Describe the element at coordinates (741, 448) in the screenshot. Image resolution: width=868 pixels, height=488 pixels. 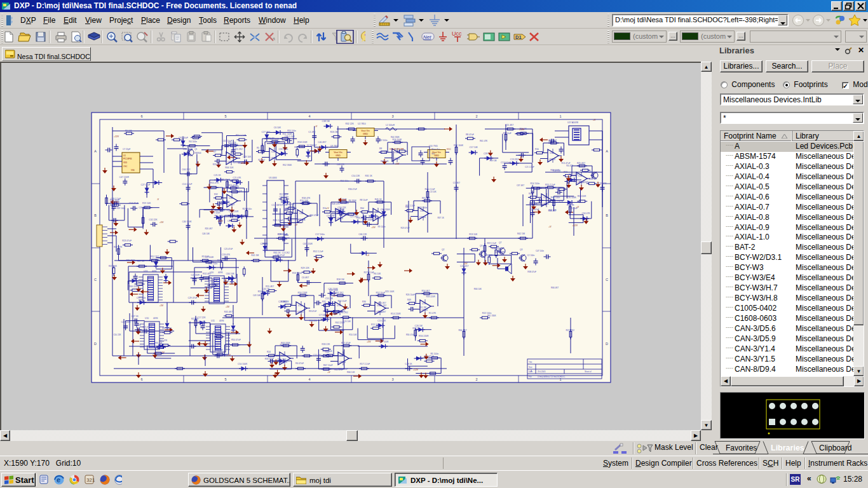
I see `svg-text: Favorites` at that location.